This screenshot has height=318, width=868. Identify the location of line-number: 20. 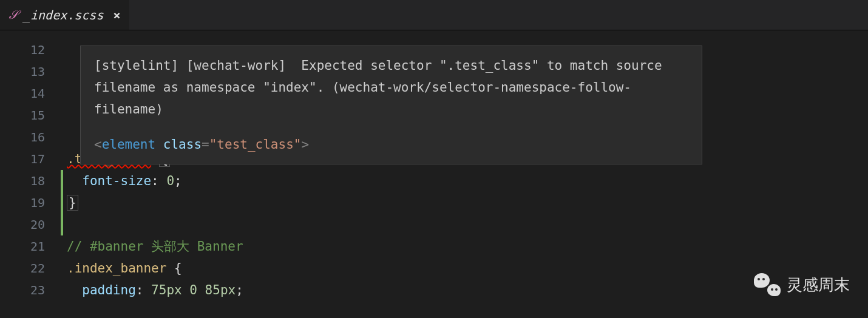
(22, 225).